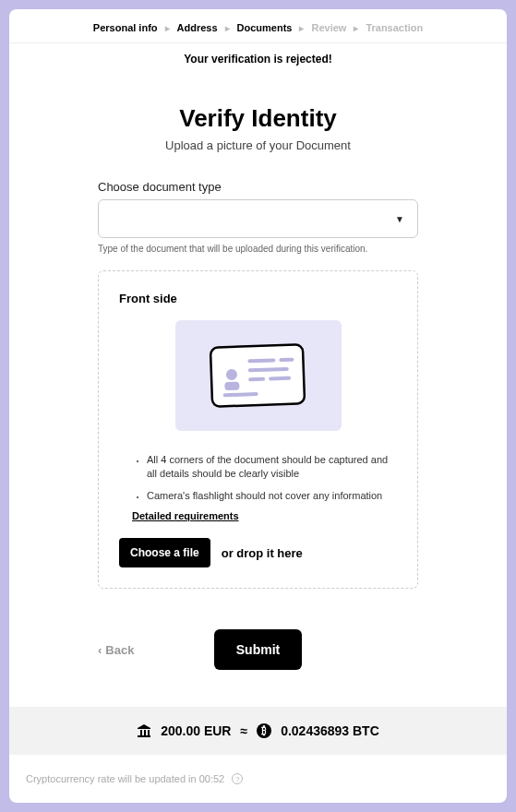 The image size is (516, 812). Describe the element at coordinates (271, 467) in the screenshot. I see `requirement-item: All 4 corners of the document should be …` at that location.